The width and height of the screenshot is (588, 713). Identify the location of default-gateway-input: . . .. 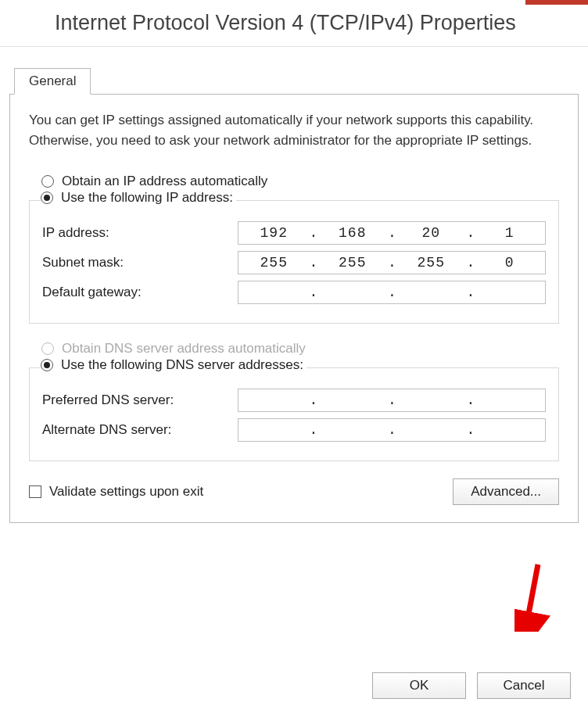
(392, 292).